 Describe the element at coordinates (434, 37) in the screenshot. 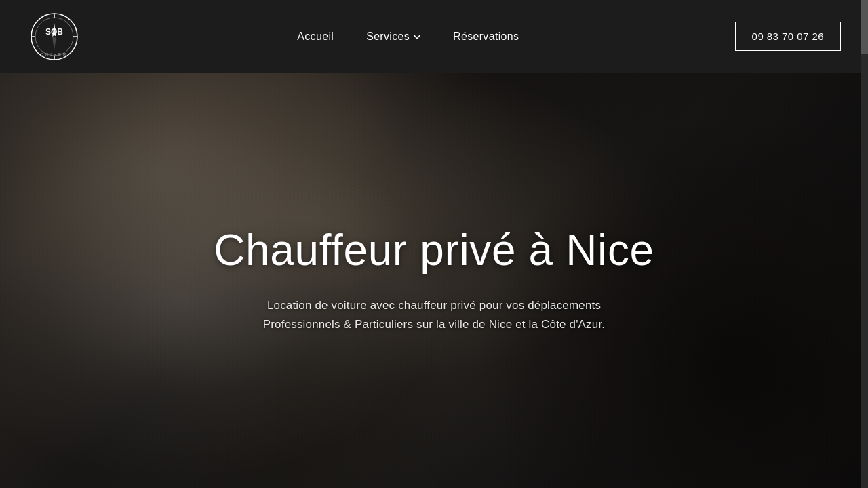

I see `site-header: SOB DRIVER Accueil Services Réservations…` at that location.